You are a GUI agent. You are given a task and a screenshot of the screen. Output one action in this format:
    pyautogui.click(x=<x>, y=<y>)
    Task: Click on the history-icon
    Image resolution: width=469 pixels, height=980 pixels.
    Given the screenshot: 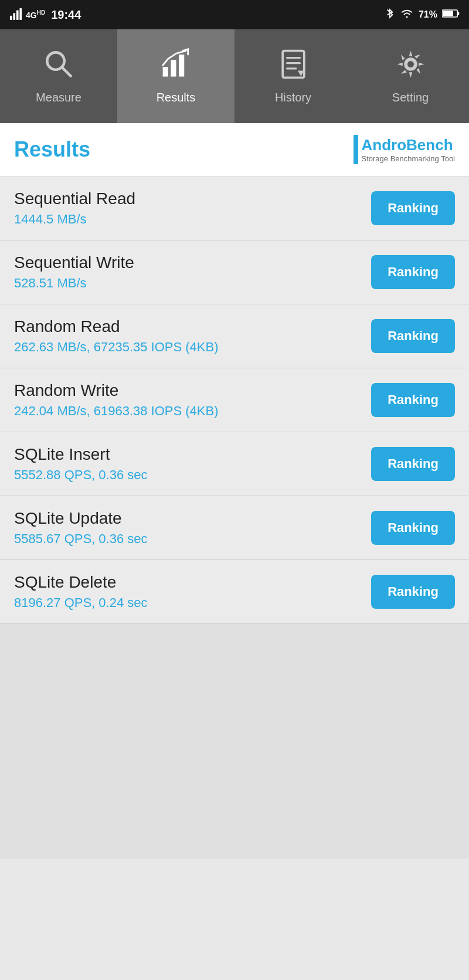 What is the action you would take?
    pyautogui.click(x=293, y=67)
    